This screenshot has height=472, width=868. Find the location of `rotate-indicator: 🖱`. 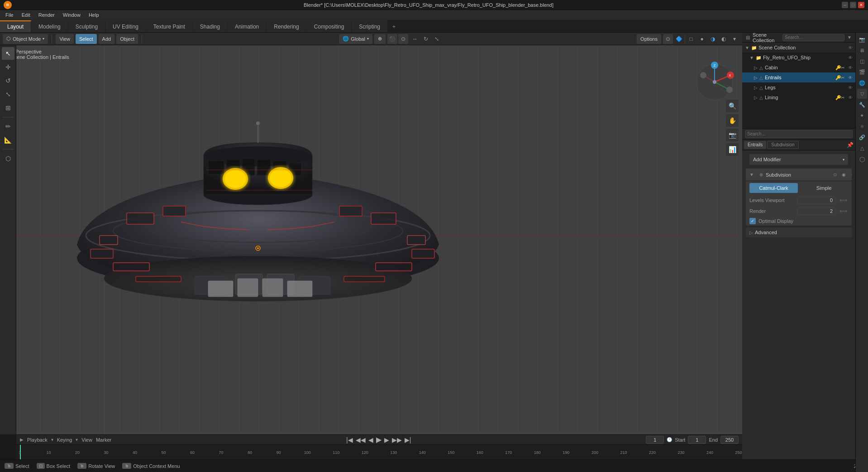

rotate-indicator: 🖱 is located at coordinates (82, 466).